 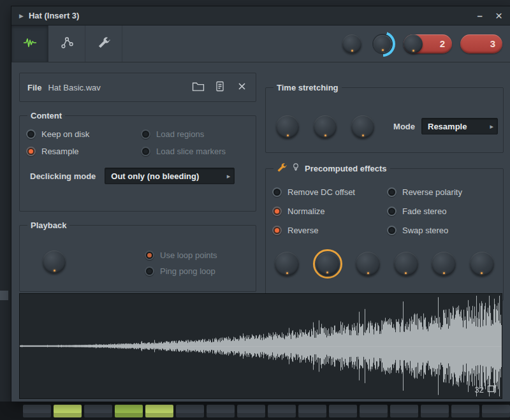 I want to click on option-normalize: Normalize, so click(x=328, y=212).